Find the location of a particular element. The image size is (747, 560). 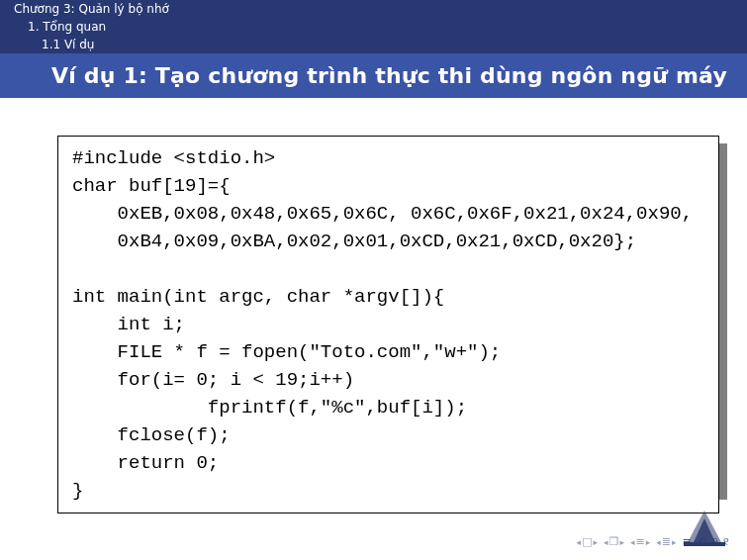

nav-doc-icon: ❐ is located at coordinates (614, 542).